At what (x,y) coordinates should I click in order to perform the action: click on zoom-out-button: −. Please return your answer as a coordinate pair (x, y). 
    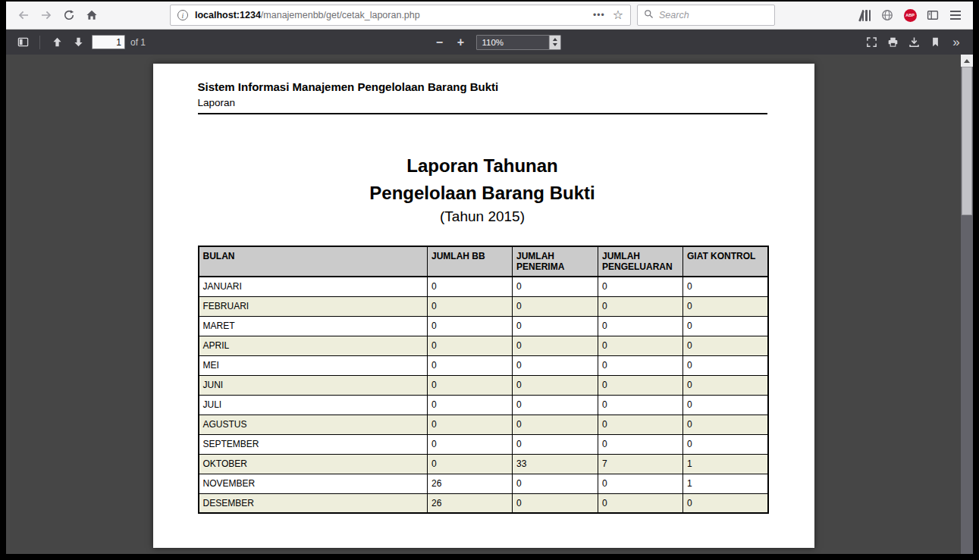
    Looking at the image, I should click on (439, 42).